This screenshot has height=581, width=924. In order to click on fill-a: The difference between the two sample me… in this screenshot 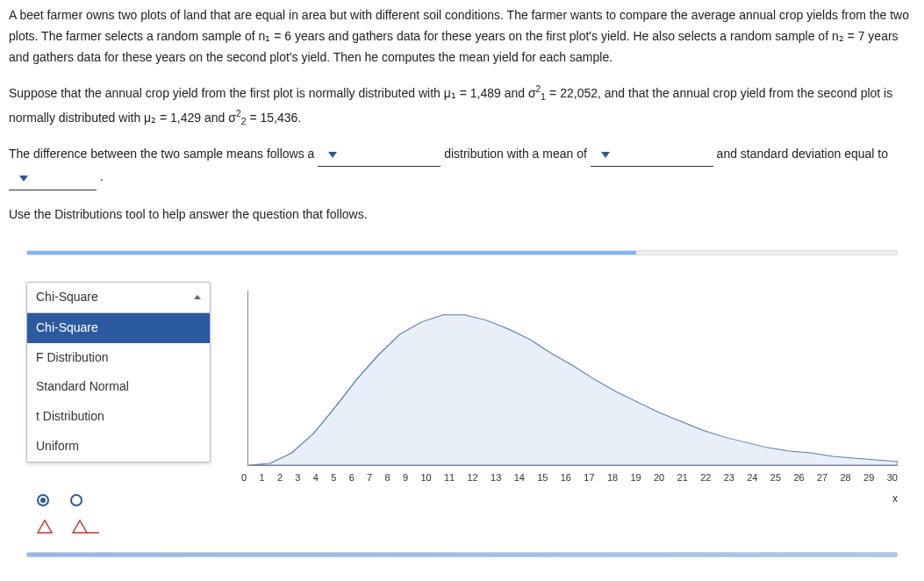, I will do `click(163, 154)`.